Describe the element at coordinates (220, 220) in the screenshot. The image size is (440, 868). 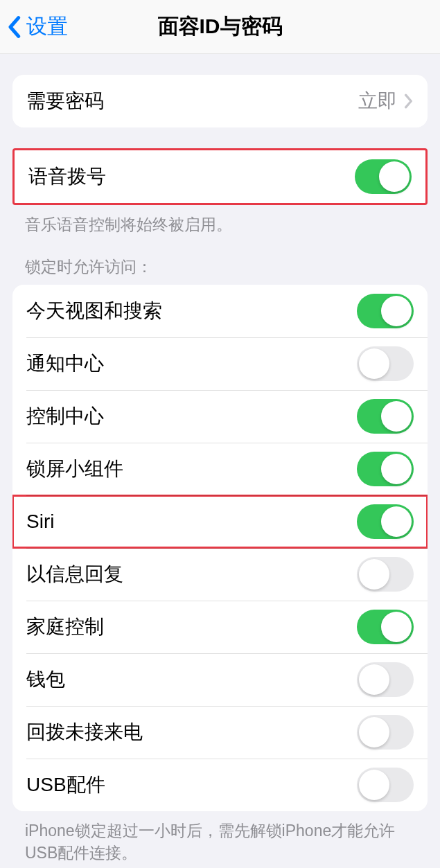
I see `voice-dial-footer: 音乐语音控制将始终被启用。` at that location.